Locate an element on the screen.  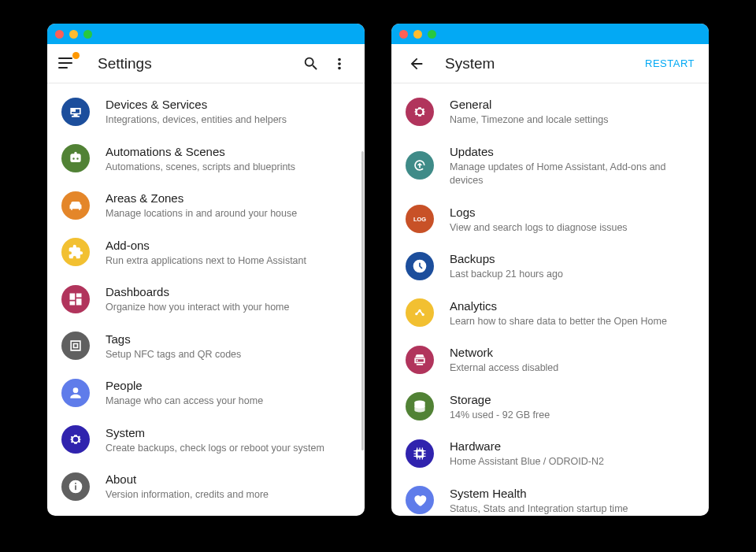
item-text: LogsView and search logs to diagnose iss… is located at coordinates (572, 220).